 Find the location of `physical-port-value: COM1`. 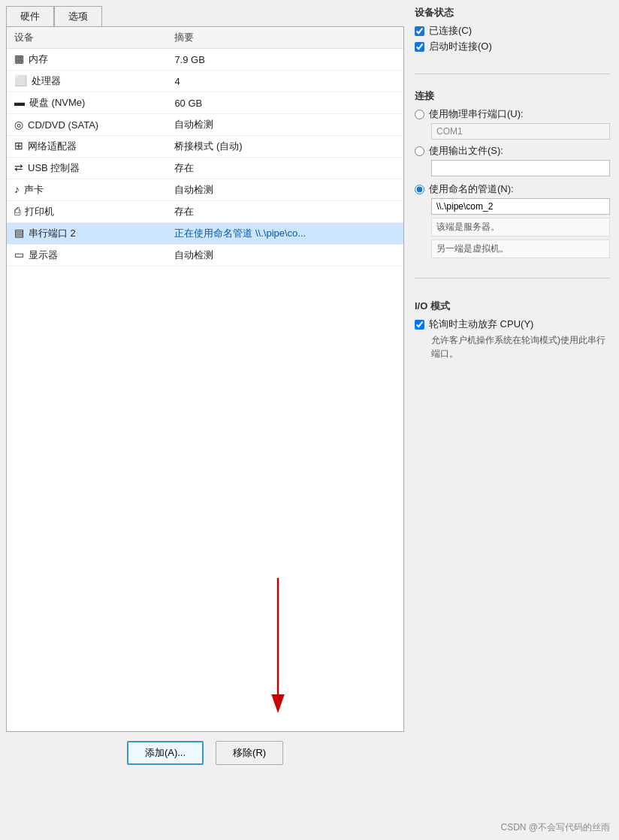

physical-port-value: COM1 is located at coordinates (521, 131).